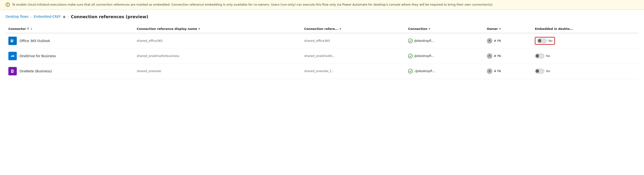 The width and height of the screenshot is (644, 175). I want to click on sort-down-icon: ↓, so click(32, 29).